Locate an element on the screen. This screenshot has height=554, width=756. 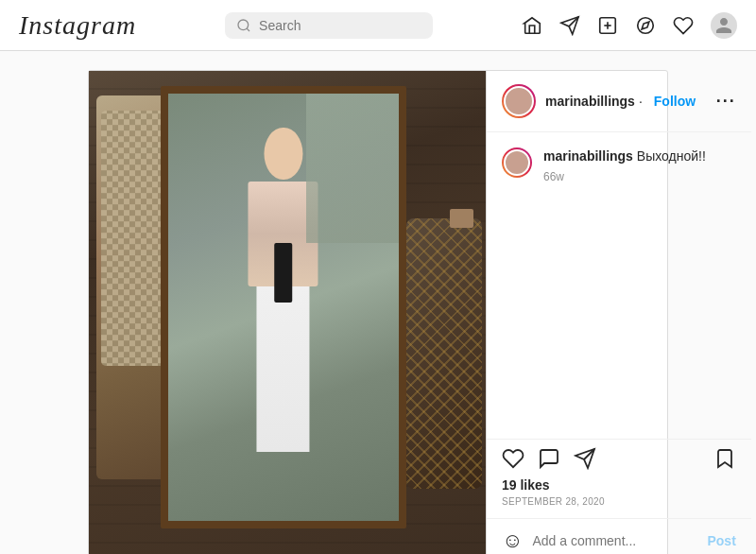
like-button is located at coordinates (513, 459).